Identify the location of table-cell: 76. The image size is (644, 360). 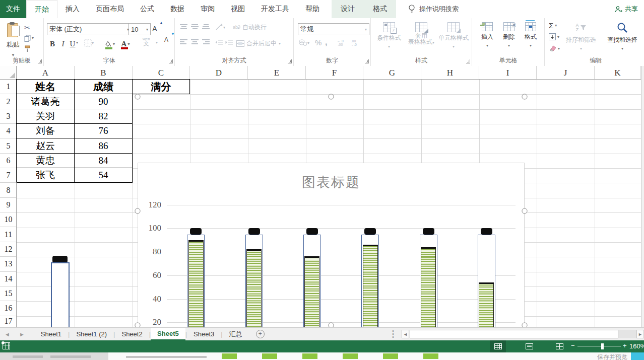
(104, 131).